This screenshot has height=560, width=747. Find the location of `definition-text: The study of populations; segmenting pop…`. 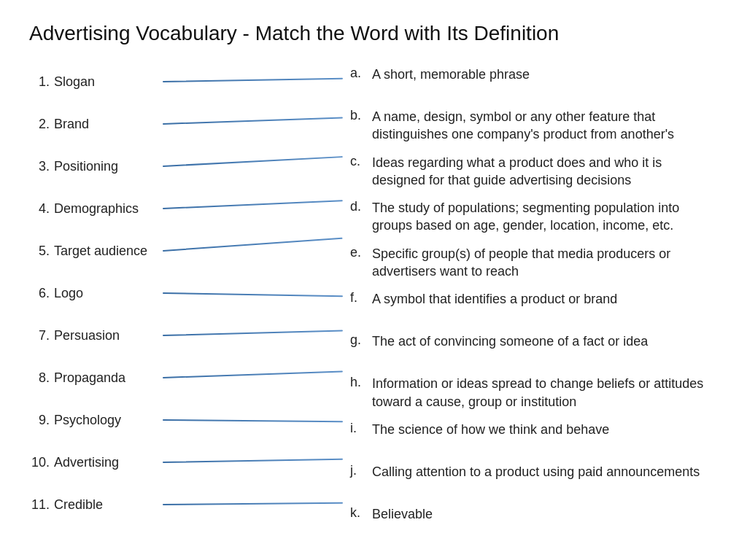

definition-text: The study of populations; segmenting pop… is located at coordinates (545, 217).